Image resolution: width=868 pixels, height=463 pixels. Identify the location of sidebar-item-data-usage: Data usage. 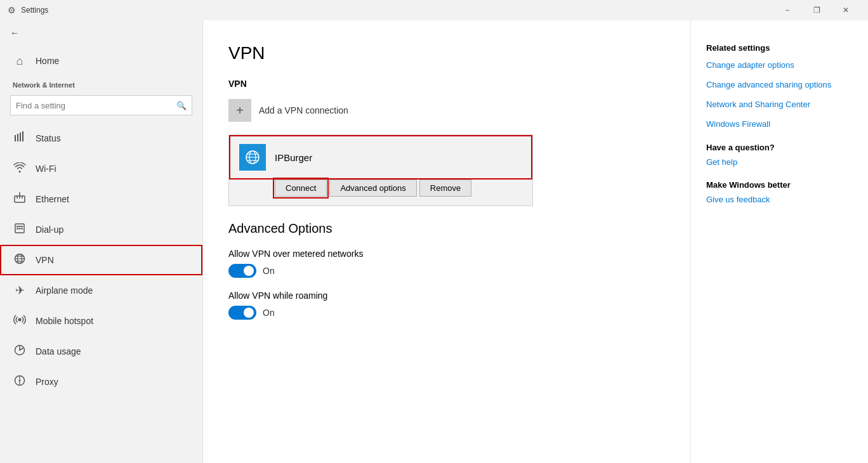
(102, 351).